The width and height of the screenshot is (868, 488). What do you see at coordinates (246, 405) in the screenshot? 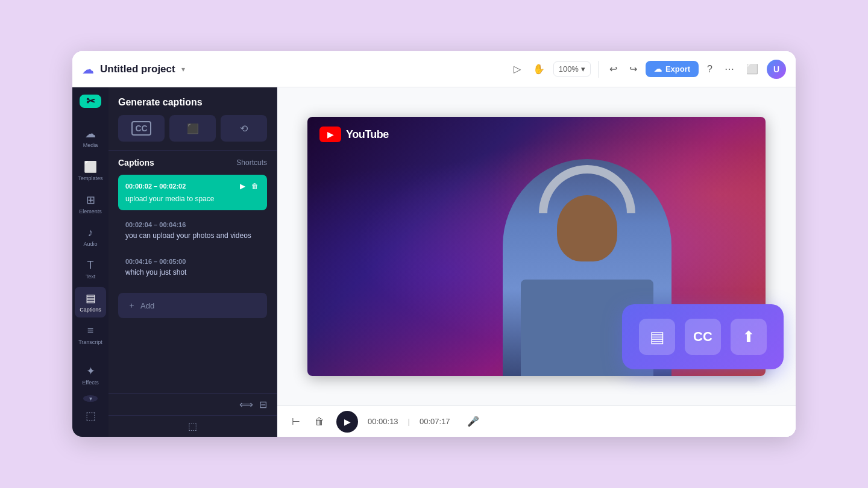
I see `translate-button: ⟺` at bounding box center [246, 405].